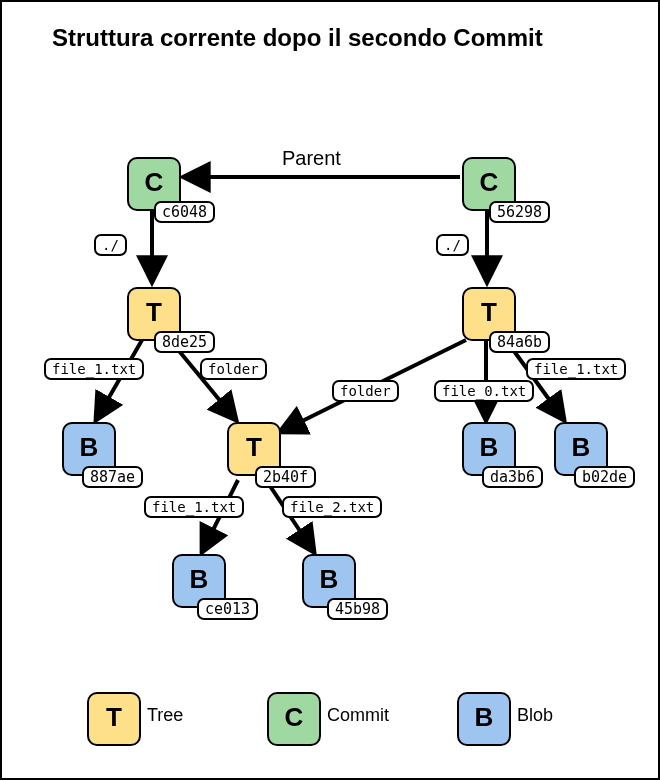 Image resolution: width=660 pixels, height=780 pixels. Describe the element at coordinates (520, 212) in the screenshot. I see `commit-hash-2: 56298` at that location.